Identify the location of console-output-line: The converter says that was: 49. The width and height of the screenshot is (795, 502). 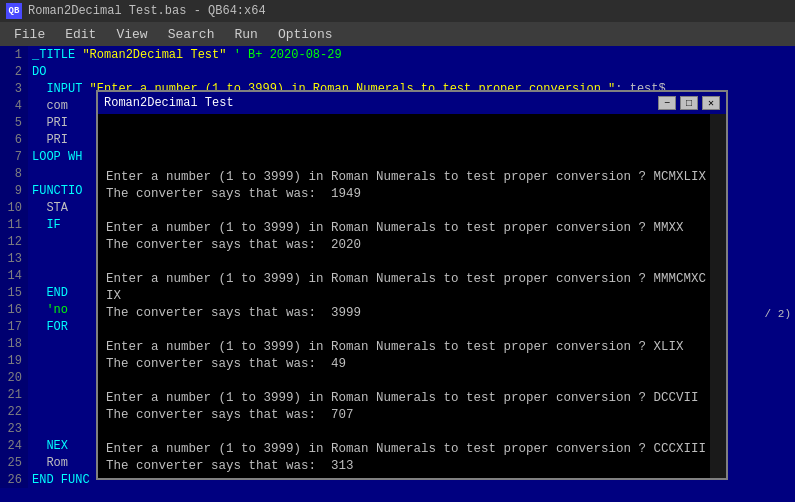
(412, 364).